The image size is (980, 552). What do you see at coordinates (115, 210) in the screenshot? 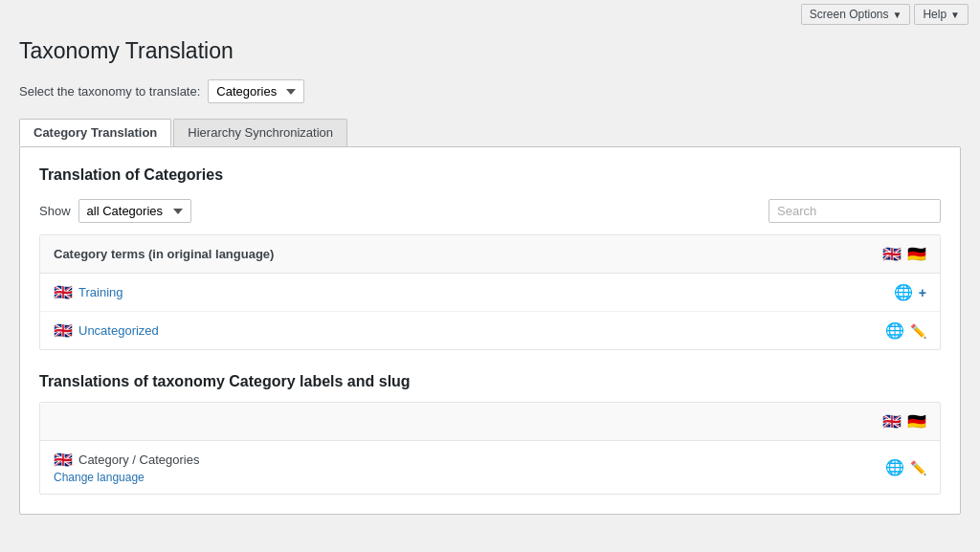
I see `filter-row-left: Show all Categories Untranslated Transla…` at bounding box center [115, 210].